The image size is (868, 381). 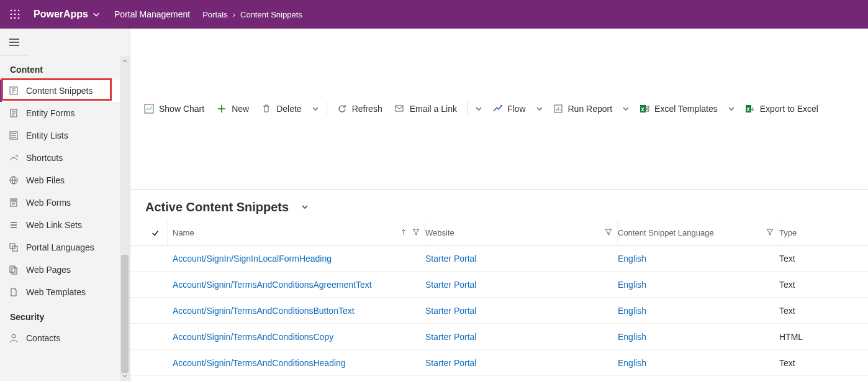 I want to click on sidebar-item-label: Portal Languages, so click(x=60, y=247).